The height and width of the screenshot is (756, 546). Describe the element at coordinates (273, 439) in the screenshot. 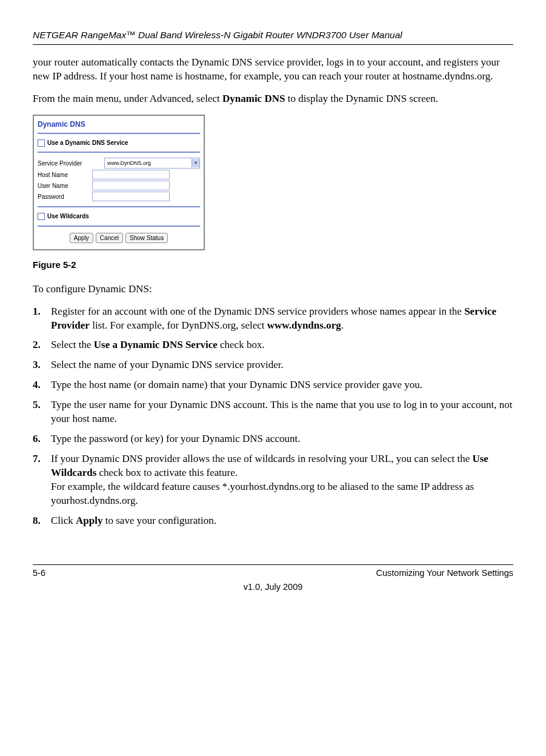

I see `step-6: Type the password (or key) for your Dyna…` at that location.